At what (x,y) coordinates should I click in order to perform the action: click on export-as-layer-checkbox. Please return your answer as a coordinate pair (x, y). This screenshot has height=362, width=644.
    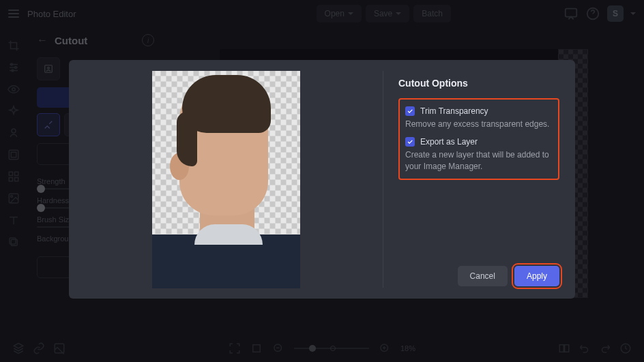
    Looking at the image, I should click on (410, 142).